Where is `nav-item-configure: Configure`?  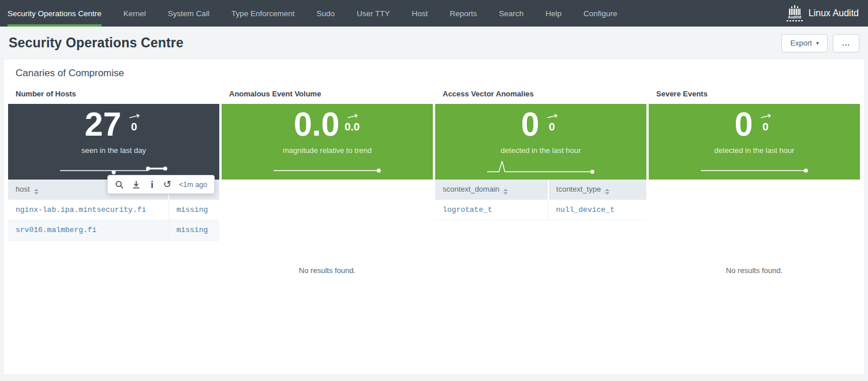
nav-item-configure: Configure is located at coordinates (600, 13).